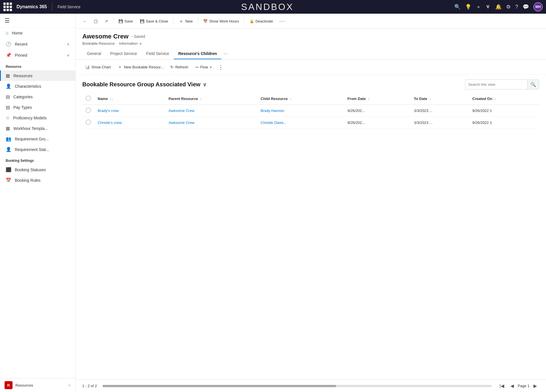 The height and width of the screenshot is (392, 546). What do you see at coordinates (273, 122) in the screenshot?
I see `row2-child-link: Christie Daws...` at bounding box center [273, 122].